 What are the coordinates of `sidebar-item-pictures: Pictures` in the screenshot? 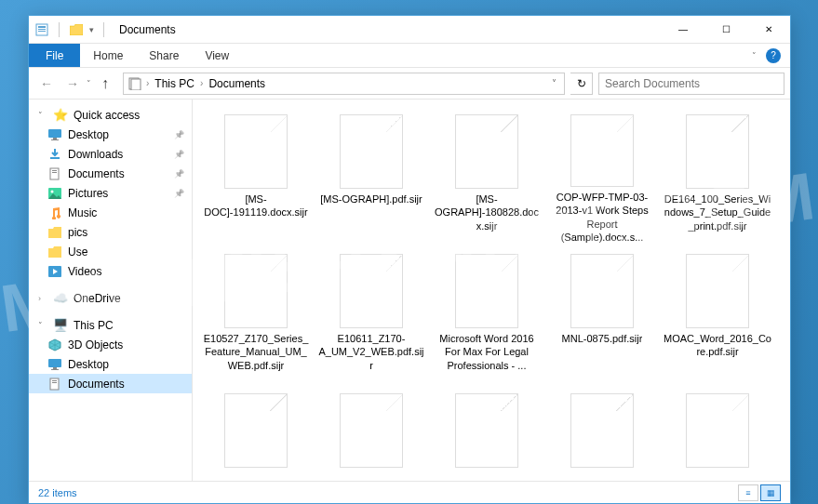 It's located at (110, 193).